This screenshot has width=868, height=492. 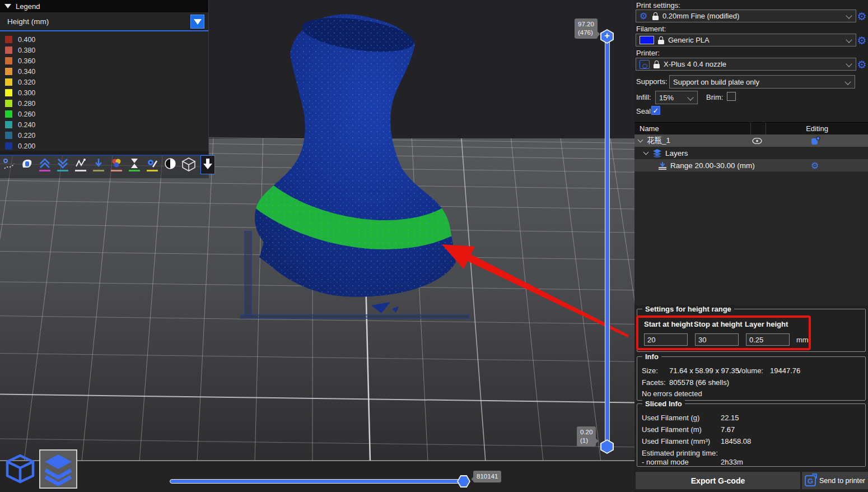 I want to click on height-range-group: Settings for height range Start at heigh…, so click(x=752, y=331).